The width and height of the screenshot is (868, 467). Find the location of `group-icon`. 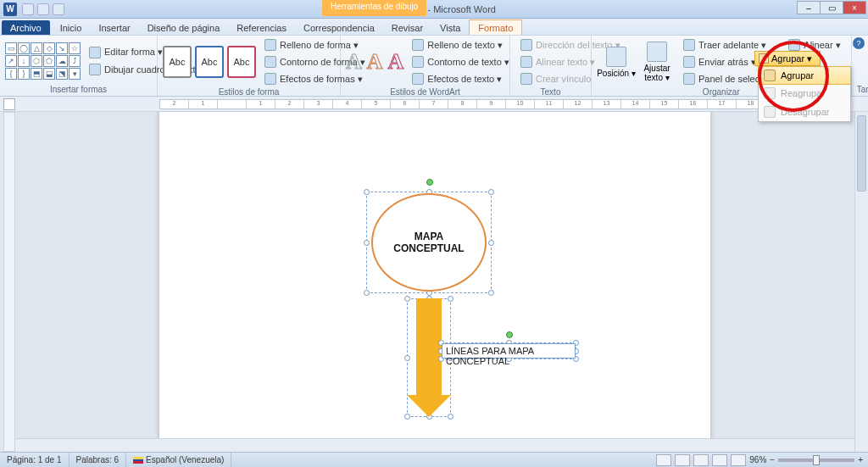

group-icon is located at coordinates (770, 75).